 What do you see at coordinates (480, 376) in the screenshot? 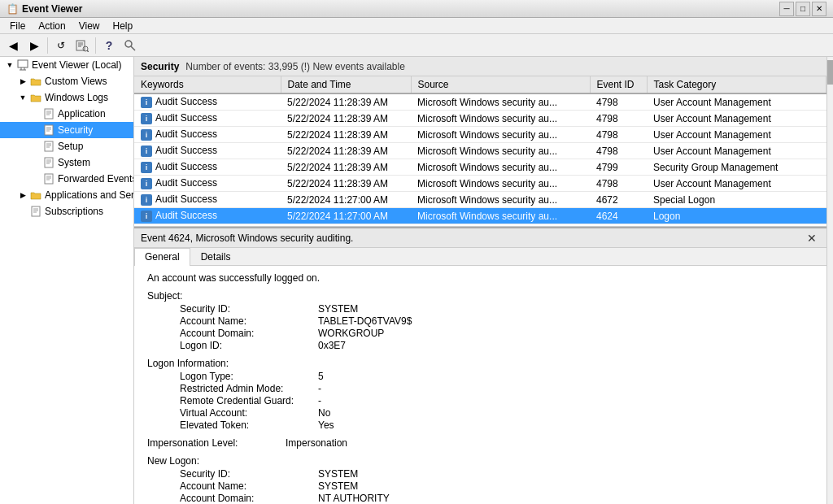
I see `detail-row: Logon Type: 5` at bounding box center [480, 376].